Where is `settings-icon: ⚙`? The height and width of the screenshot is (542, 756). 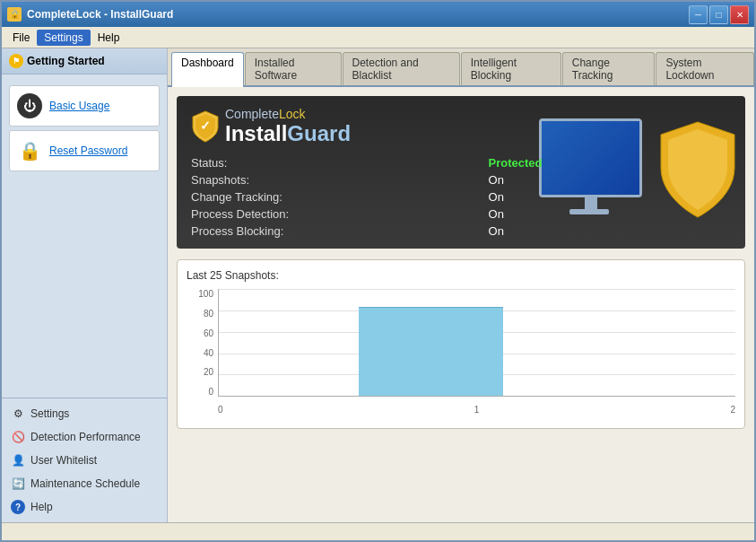
settings-icon: ⚙ is located at coordinates (18, 414).